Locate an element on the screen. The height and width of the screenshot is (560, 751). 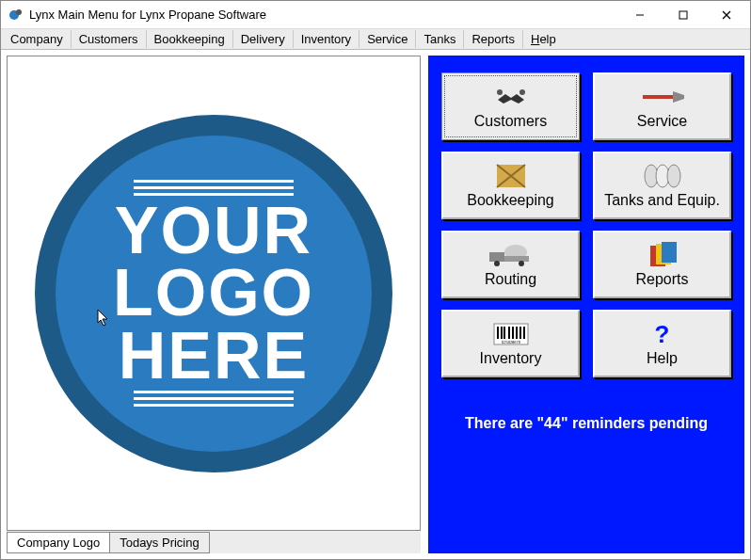
minimize-button is located at coordinates (640, 15).